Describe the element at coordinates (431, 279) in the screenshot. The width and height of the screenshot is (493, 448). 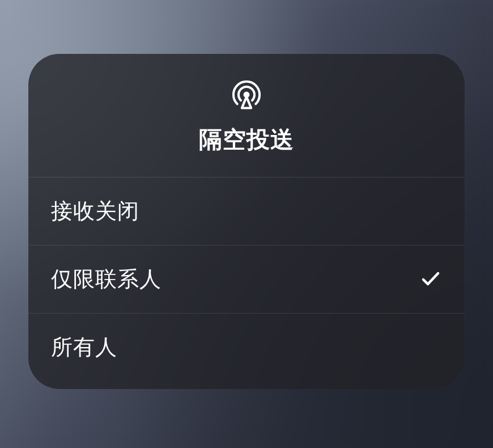
I see `checkmark-icon` at that location.